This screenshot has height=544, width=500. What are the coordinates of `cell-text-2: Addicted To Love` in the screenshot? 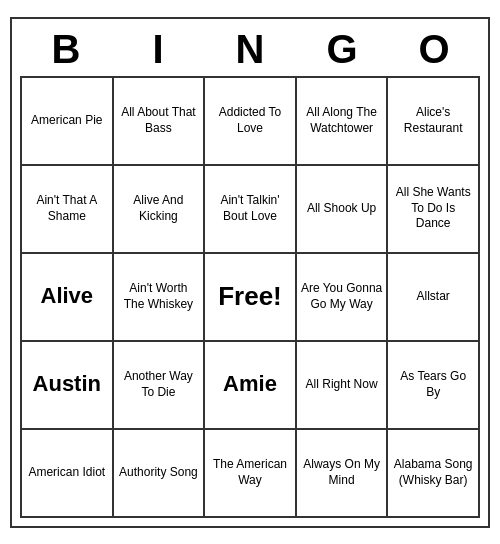 It's located at (250, 120).